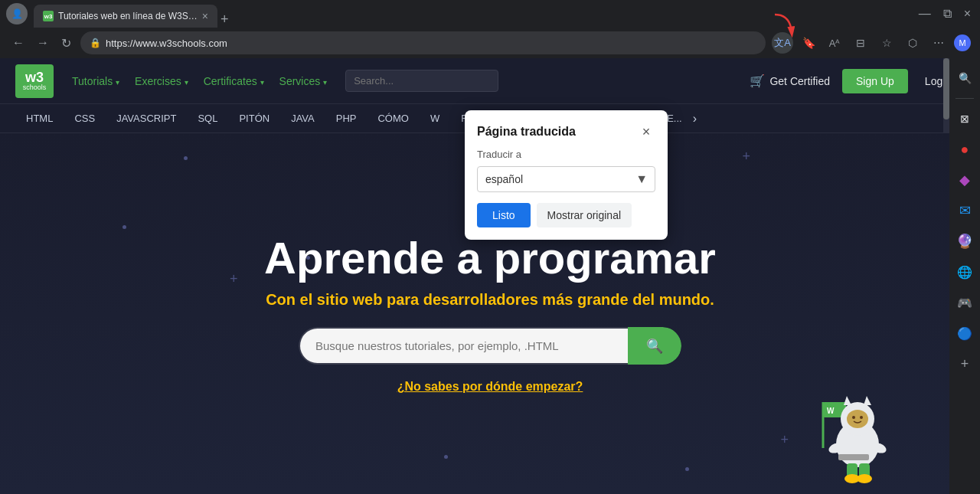 The width and height of the screenshot is (980, 494). I want to click on translation-popup: Página traducida × Traducir a español ▼ …, so click(567, 175).